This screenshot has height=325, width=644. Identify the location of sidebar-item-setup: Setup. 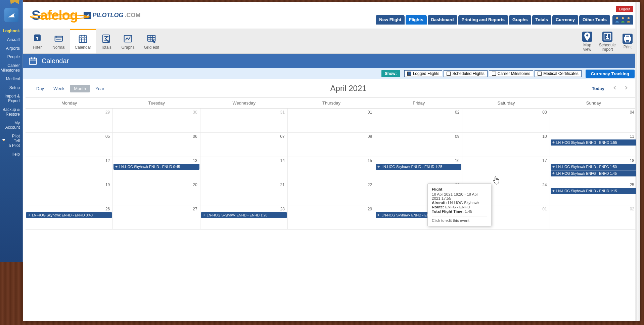
(11, 88).